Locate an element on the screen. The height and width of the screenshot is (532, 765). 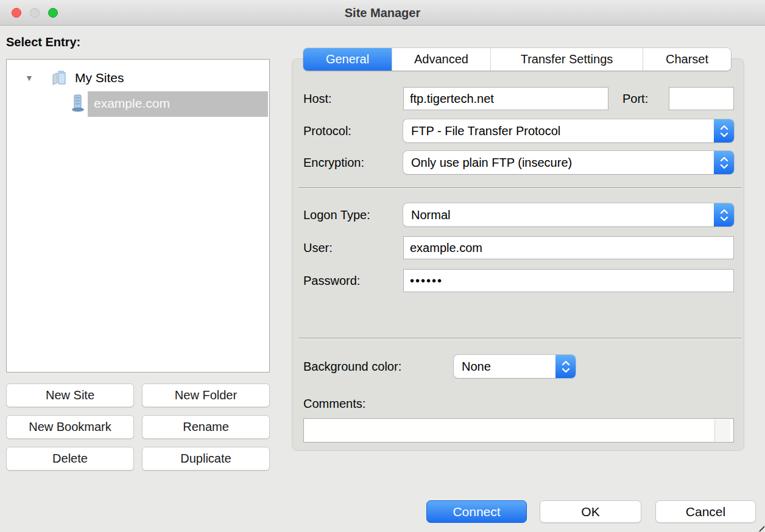
titlebar: Site Manager is located at coordinates (382, 13).